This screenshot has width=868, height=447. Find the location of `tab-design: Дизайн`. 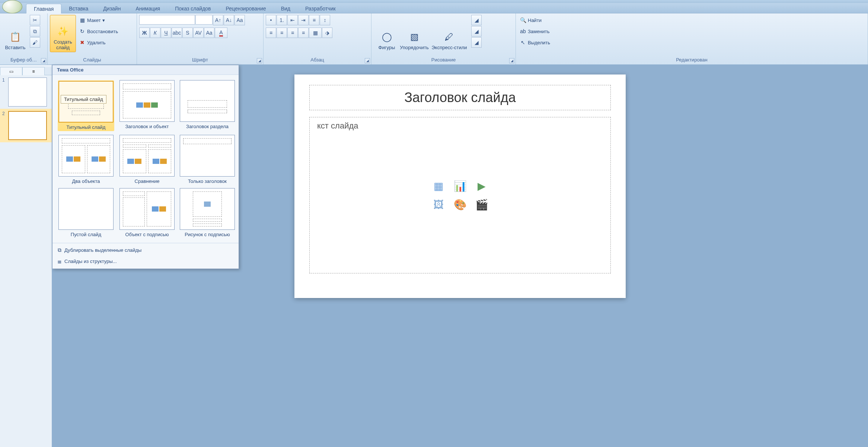

tab-design: Дизайн is located at coordinates (112, 8).